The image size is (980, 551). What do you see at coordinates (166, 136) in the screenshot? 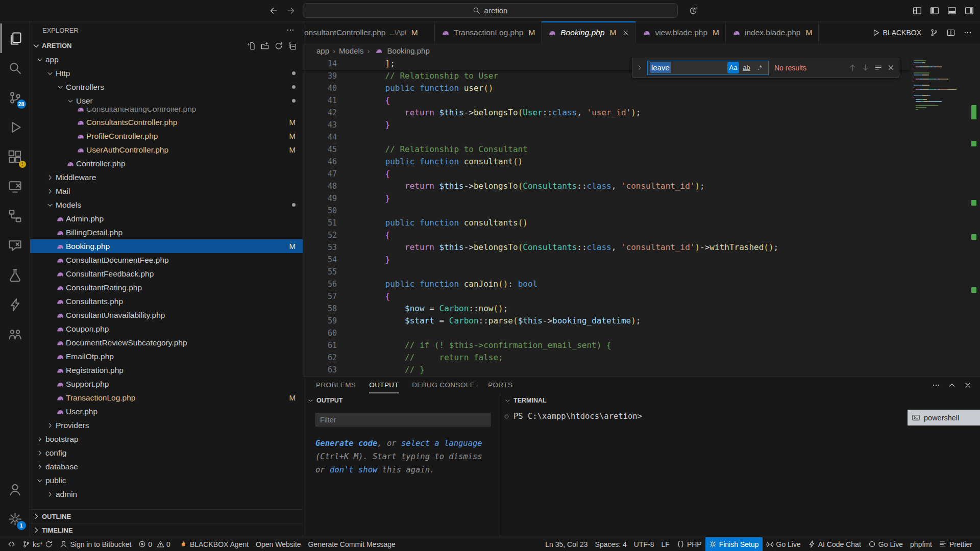
I see `file-profilecontroller-php: ProfileController.phpM` at bounding box center [166, 136].